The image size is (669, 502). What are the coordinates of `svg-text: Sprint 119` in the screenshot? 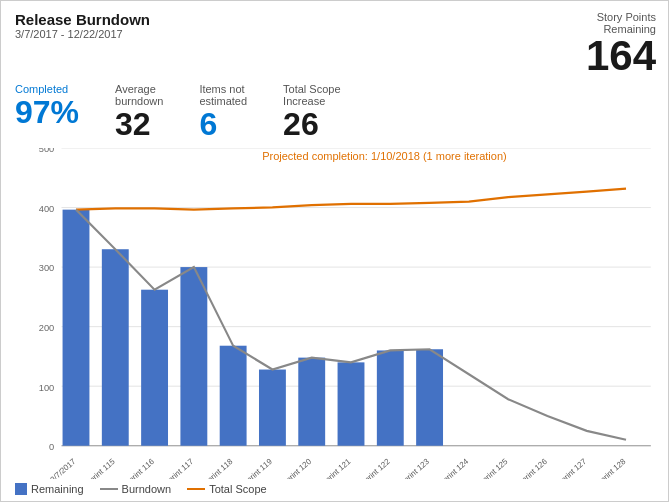 It's located at (258, 468).